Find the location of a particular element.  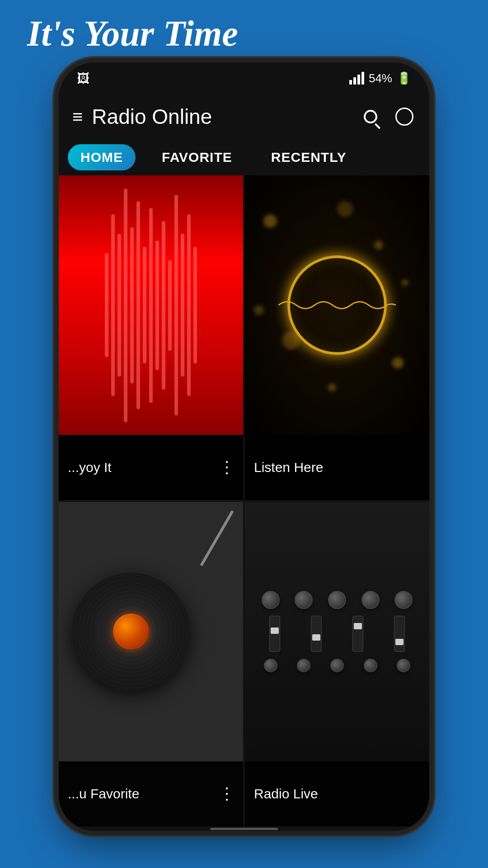

notch is located at coordinates (244, 71).